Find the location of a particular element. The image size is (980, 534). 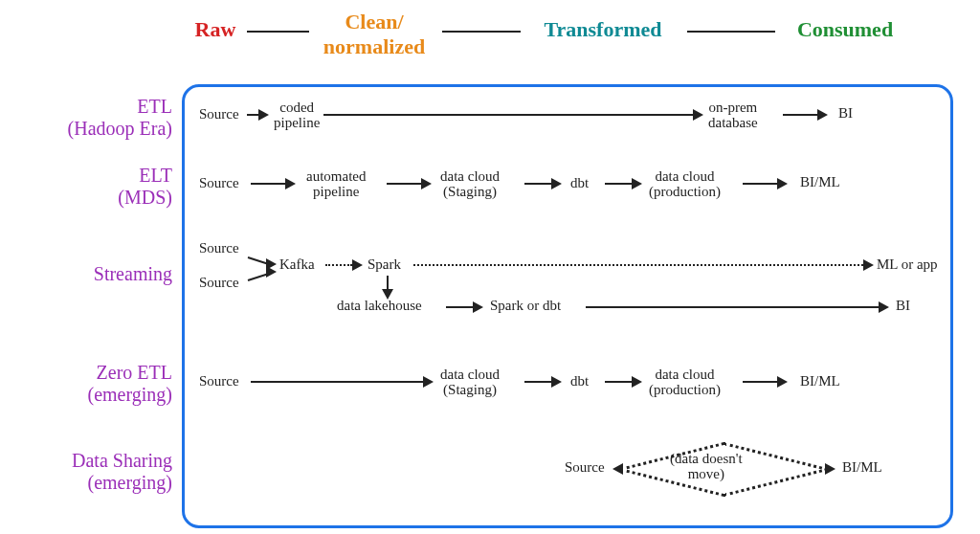

stream-spark-or-dbt: Spark or dbt is located at coordinates (525, 306).